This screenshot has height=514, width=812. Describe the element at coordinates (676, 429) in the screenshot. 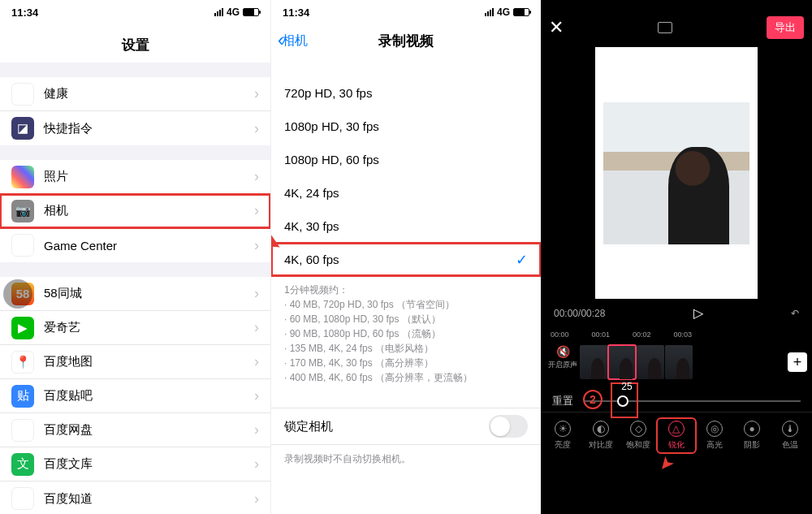

I see `adjust-icon: △` at that location.